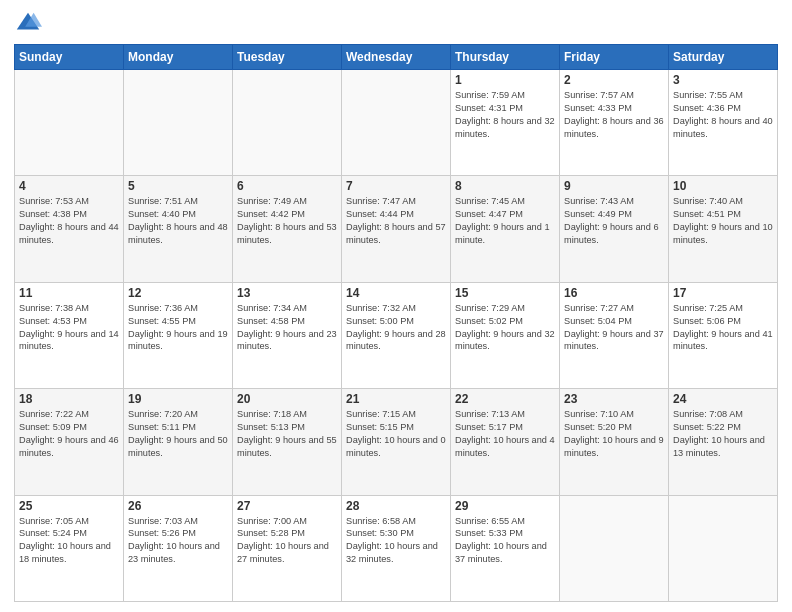  What do you see at coordinates (178, 293) in the screenshot?
I see `day-number: 12` at bounding box center [178, 293].